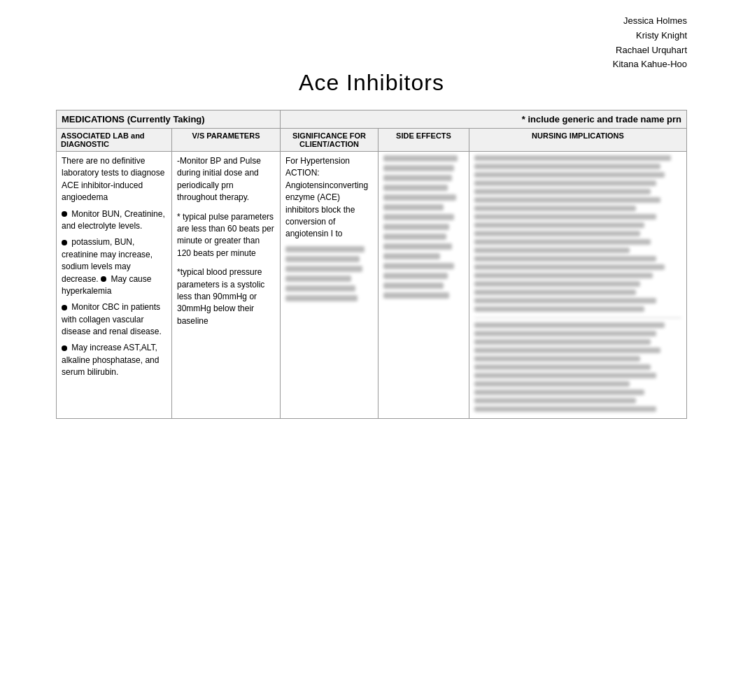 The width and height of the screenshot is (743, 700). I want to click on author-1: Jessica Holmes, so click(650, 21).